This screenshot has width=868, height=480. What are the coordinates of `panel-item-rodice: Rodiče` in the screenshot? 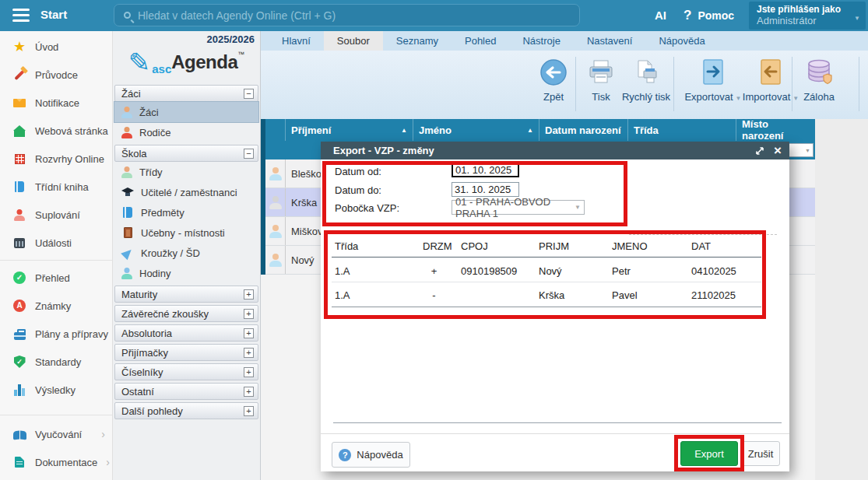 It's located at (187, 132).